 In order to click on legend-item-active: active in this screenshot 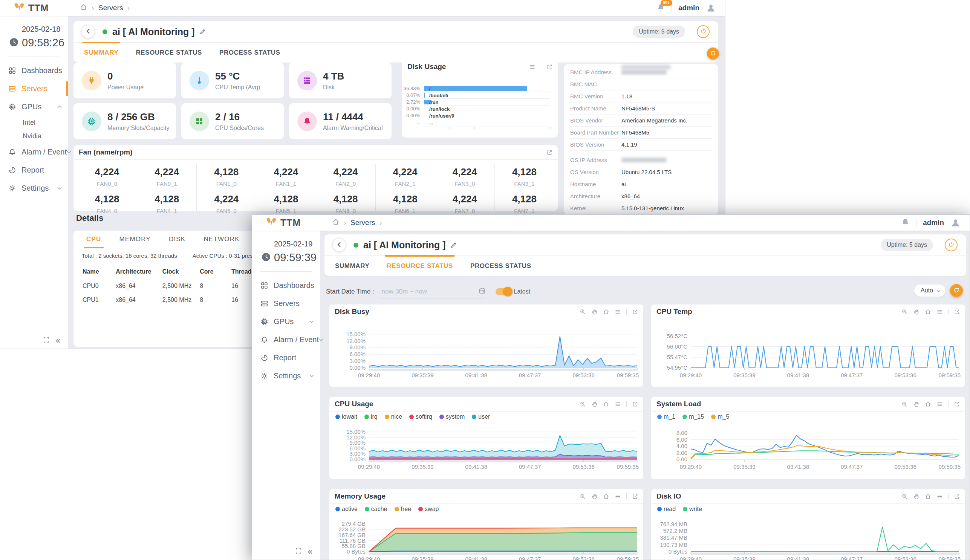, I will do `click(347, 509)`.